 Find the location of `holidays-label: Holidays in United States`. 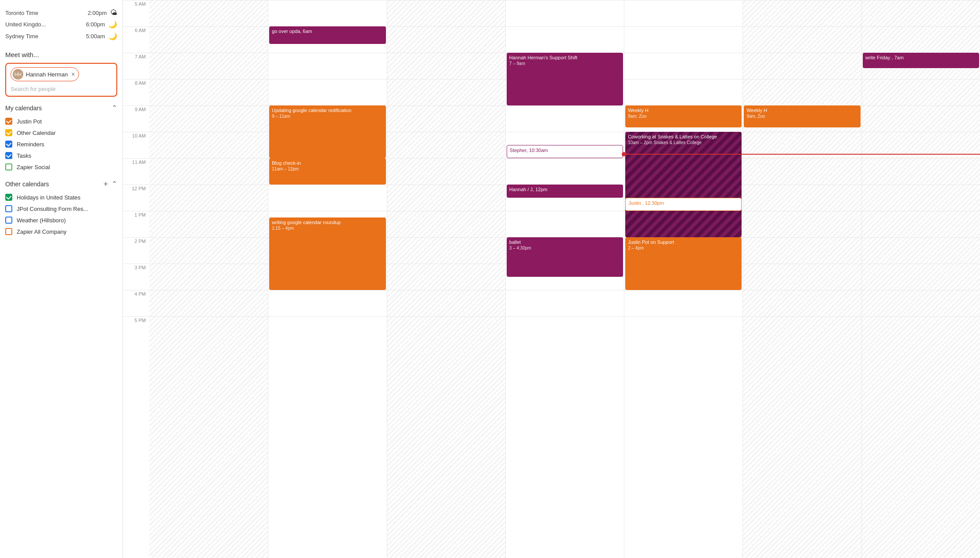

holidays-label: Holidays in United States is located at coordinates (48, 198).